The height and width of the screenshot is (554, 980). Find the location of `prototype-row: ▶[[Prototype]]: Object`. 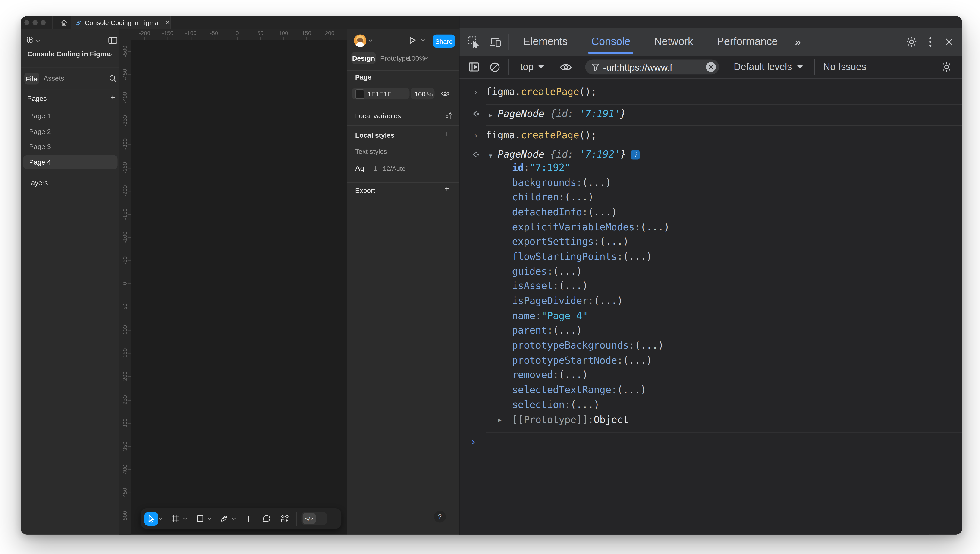

prototype-row: ▶[[Prototype]]: Object is located at coordinates (711, 420).